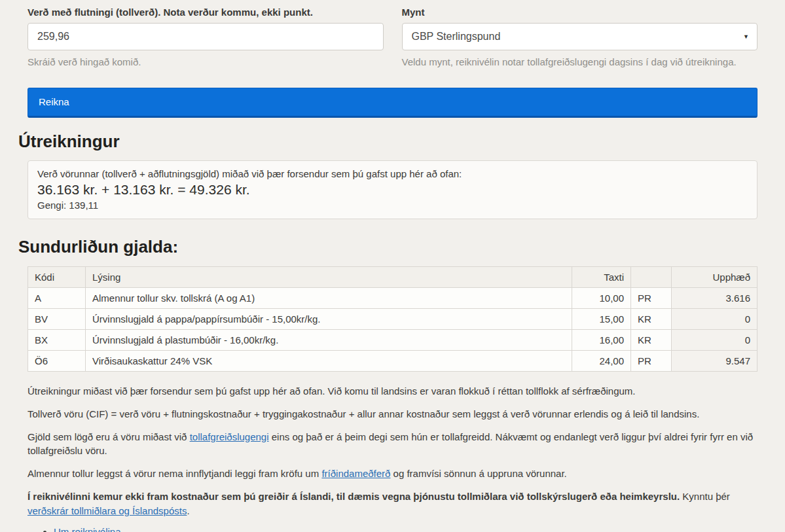 The width and height of the screenshot is (785, 532). Describe the element at coordinates (746, 37) in the screenshot. I see `chevron-down-icon: ▼` at that location.